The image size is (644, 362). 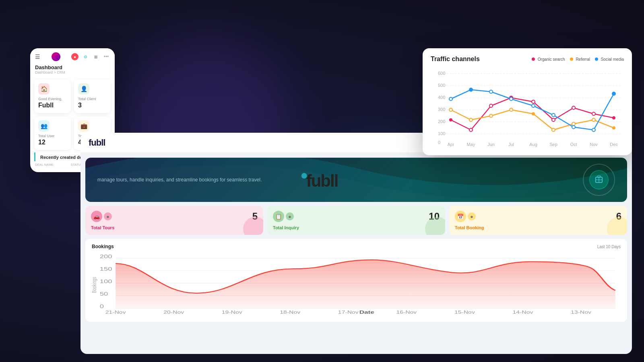 I want to click on svg-text: 150, so click(x=106, y=269).